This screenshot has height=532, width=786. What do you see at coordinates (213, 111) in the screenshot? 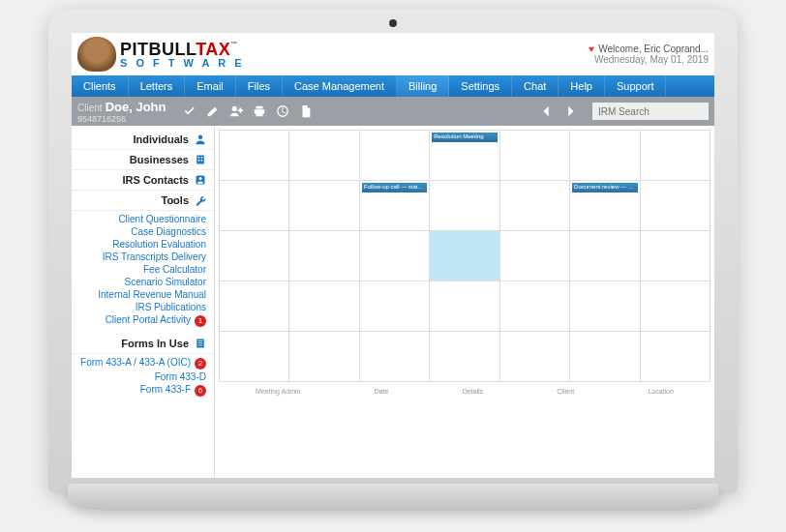
I see `pencil-icon` at bounding box center [213, 111].